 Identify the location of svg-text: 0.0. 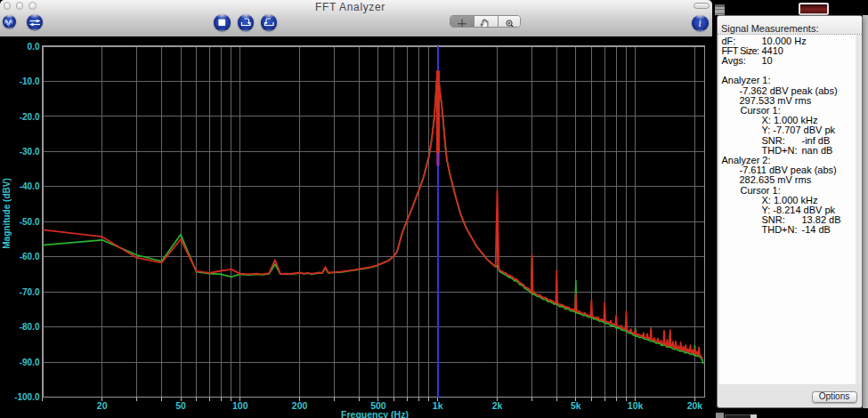
(34, 46).